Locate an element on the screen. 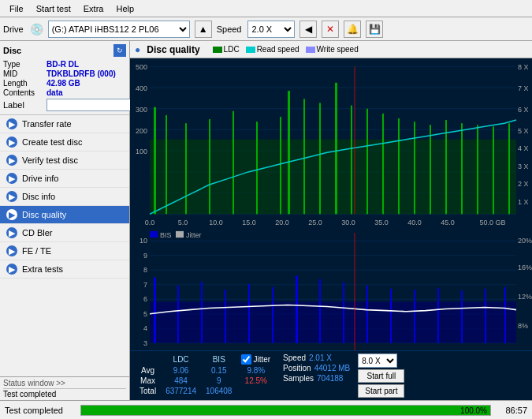  svg-text: 100 is located at coordinates (142, 152).